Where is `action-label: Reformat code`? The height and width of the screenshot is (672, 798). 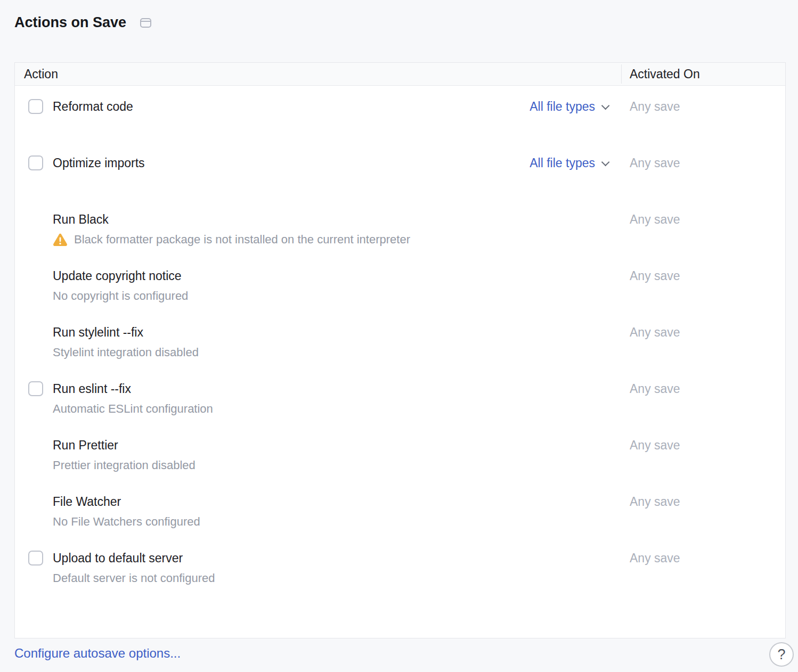
action-label: Reformat code is located at coordinates (93, 106).